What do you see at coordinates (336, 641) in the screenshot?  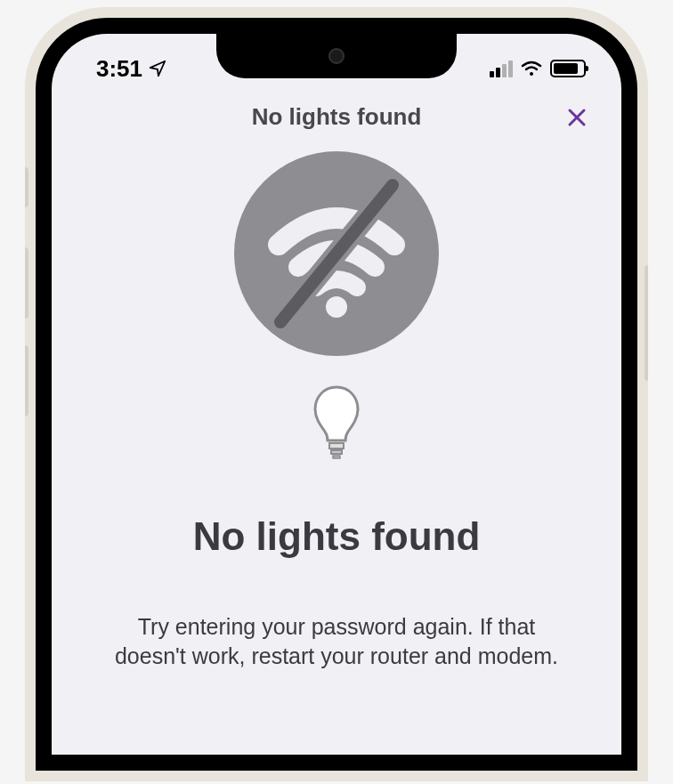 I see `description-text: Try entering your password again. If tha…` at bounding box center [336, 641].